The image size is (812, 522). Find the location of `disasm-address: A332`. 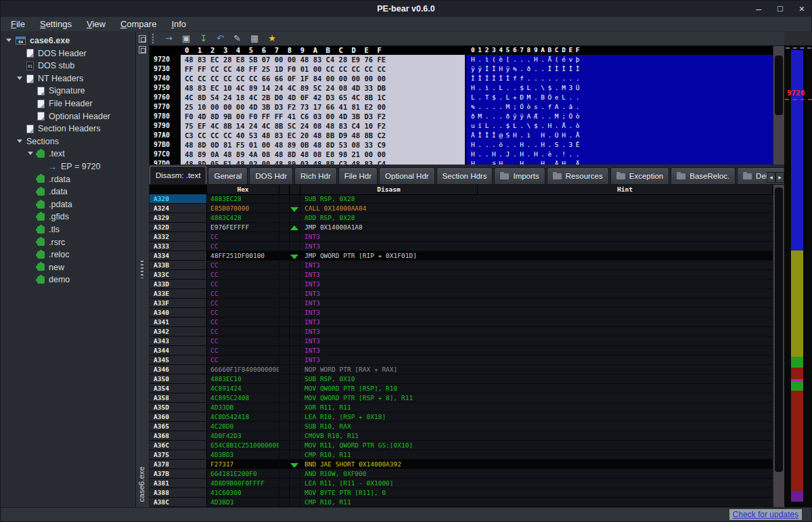

disasm-address: A332 is located at coordinates (179, 237).